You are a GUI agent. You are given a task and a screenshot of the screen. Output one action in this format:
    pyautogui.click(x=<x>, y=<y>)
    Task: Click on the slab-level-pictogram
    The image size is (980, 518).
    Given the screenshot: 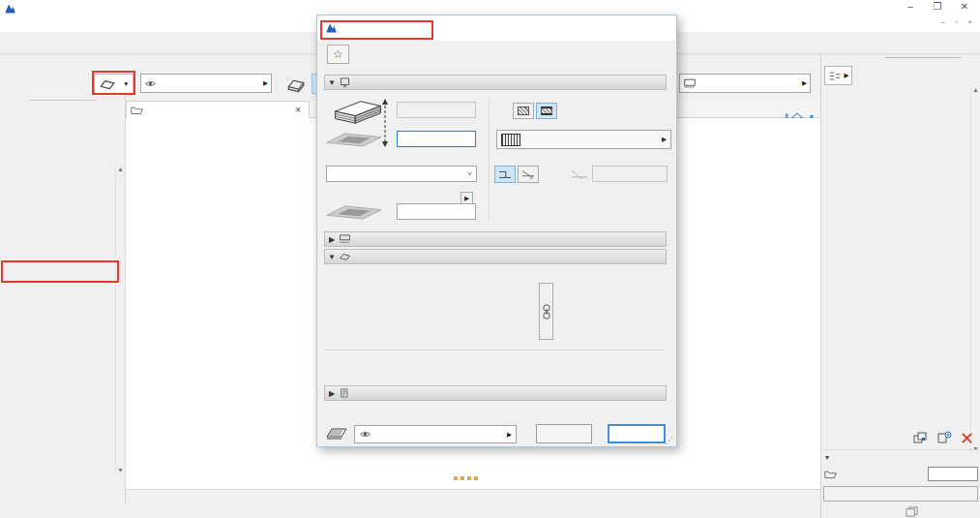 What is the action you would take?
    pyautogui.click(x=354, y=139)
    